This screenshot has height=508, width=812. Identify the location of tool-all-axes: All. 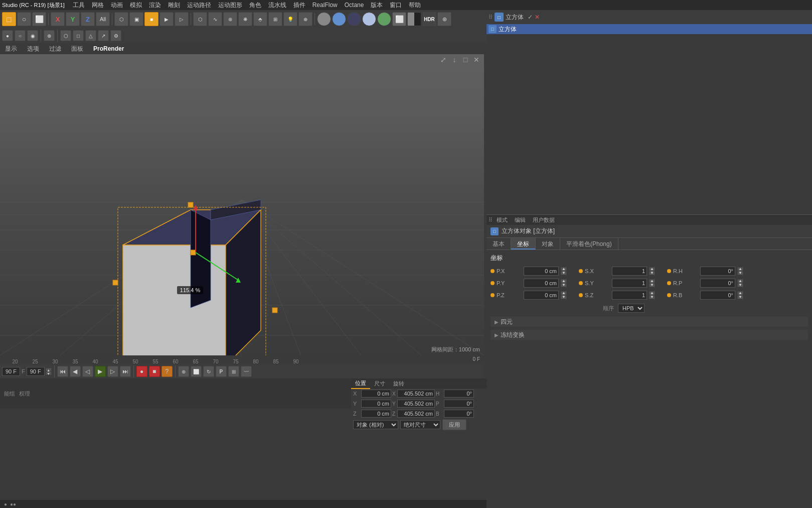
(103, 19).